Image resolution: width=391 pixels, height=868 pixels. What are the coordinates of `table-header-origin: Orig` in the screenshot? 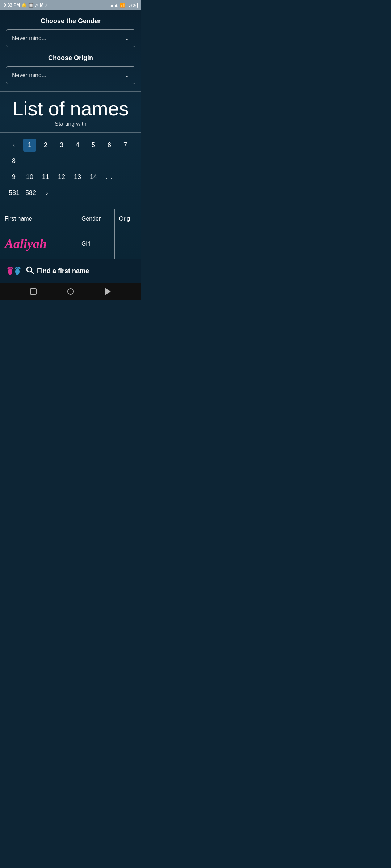 It's located at (127, 219).